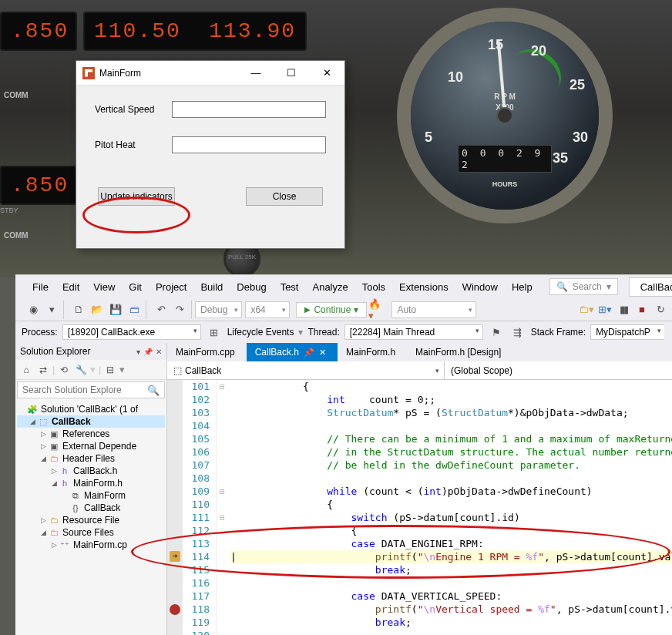  What do you see at coordinates (80, 390) in the screenshot?
I see `solution-search-input` at bounding box center [80, 390].